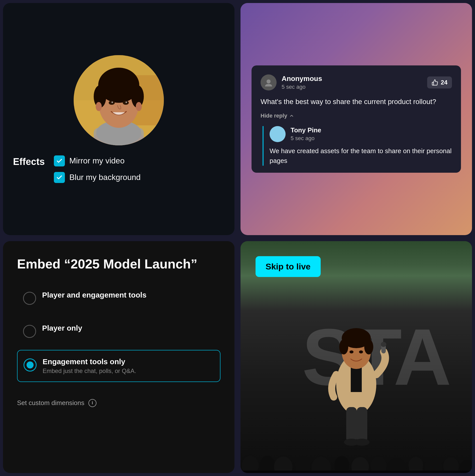  What do you see at coordinates (288, 267) in the screenshot?
I see `skip-to-live-button: Skip to live` at bounding box center [288, 267].